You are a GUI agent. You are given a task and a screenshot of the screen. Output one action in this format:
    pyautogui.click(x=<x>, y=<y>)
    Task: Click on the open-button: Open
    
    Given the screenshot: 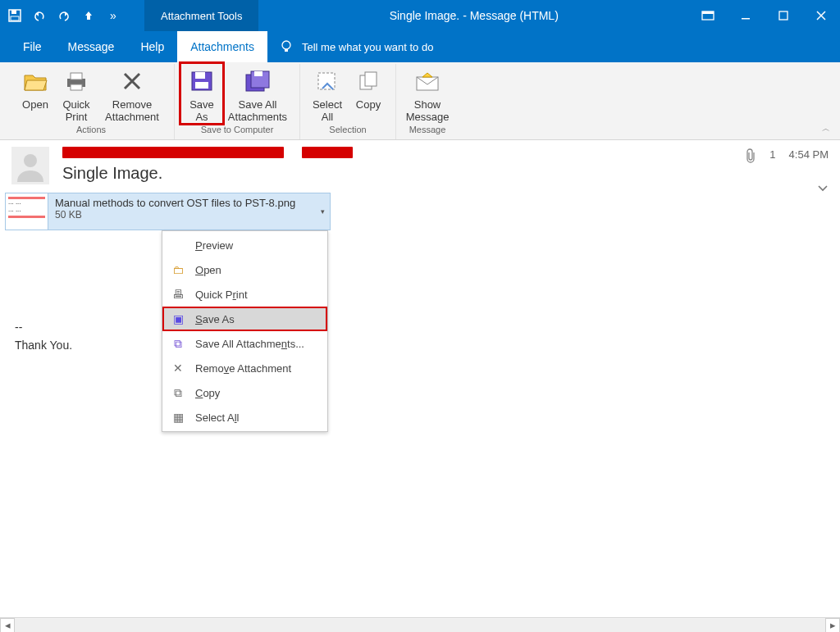 What is the action you would take?
    pyautogui.click(x=35, y=93)
    